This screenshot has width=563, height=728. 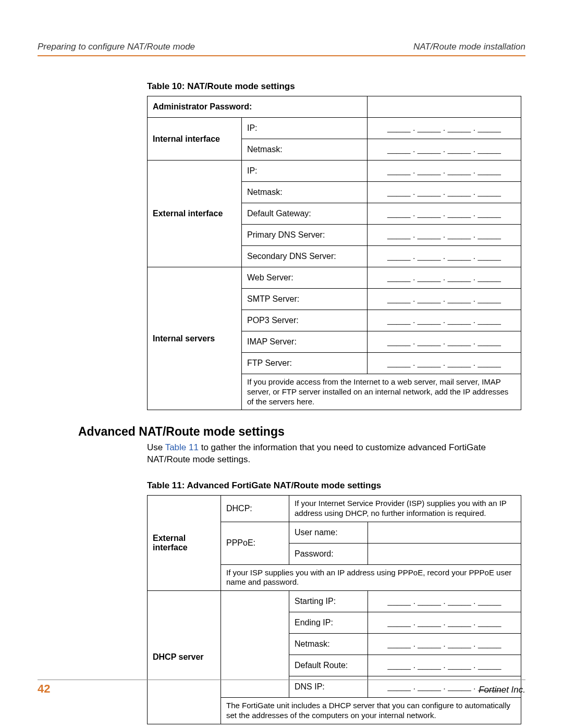 What do you see at coordinates (328, 644) in the screenshot?
I see `cell-netmask: Netmask:` at bounding box center [328, 644].